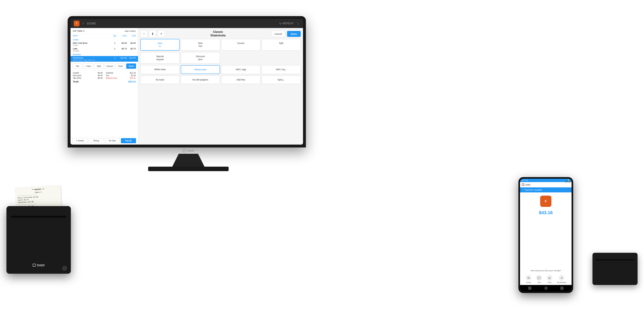 The height and width of the screenshot is (322, 644). What do you see at coordinates (92, 24) in the screenshot?
I see `done-label: DONE` at bounding box center [92, 24].